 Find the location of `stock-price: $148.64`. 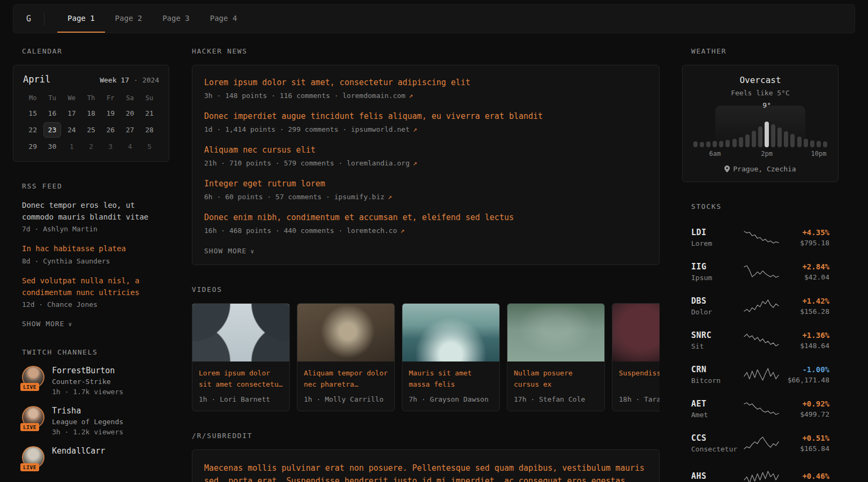

stock-price: $148.64 is located at coordinates (805, 346).